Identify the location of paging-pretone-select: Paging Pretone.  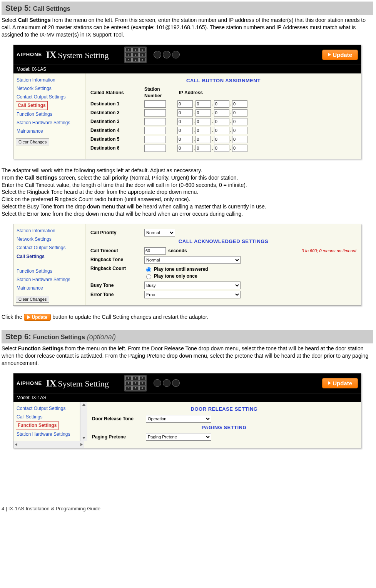
(179, 437).